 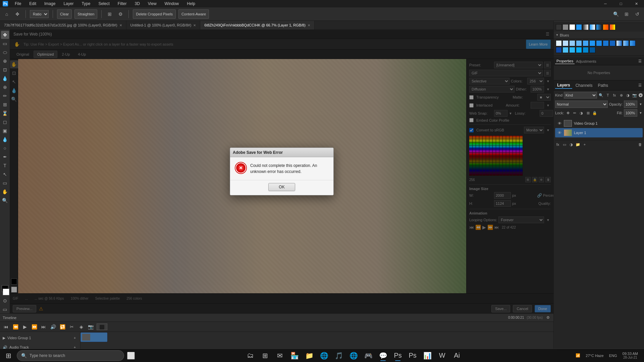 I want to click on taskbar-excel: 📊, so click(x=427, y=356).